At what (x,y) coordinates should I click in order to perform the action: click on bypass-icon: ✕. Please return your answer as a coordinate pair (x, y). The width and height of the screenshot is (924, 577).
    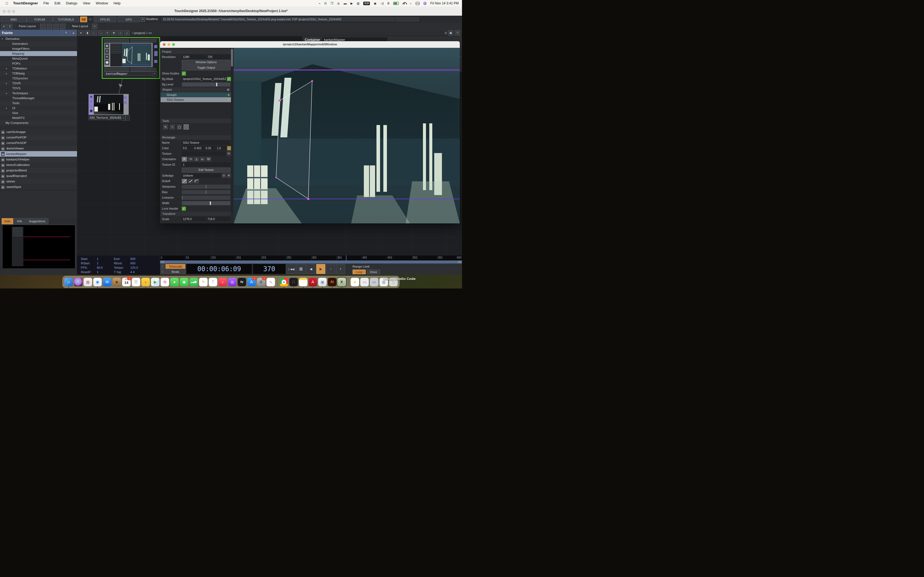
    Looking at the image, I should click on (107, 57).